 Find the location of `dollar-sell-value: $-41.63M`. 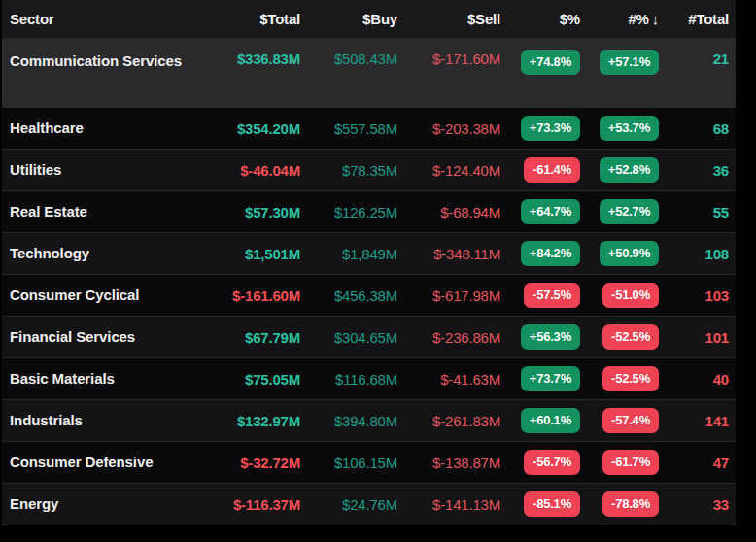

dollar-sell-value: $-41.63M is located at coordinates (449, 379).